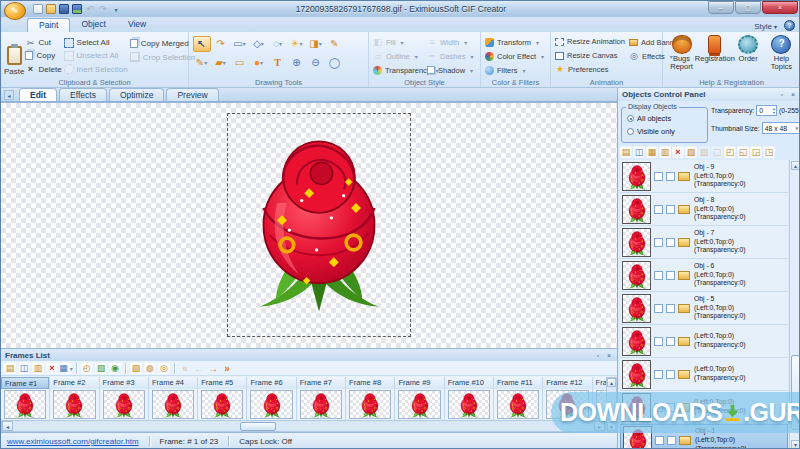  What do you see at coordinates (704, 152) in the screenshot?
I see `merge-object-icon: ▨` at bounding box center [704, 152].